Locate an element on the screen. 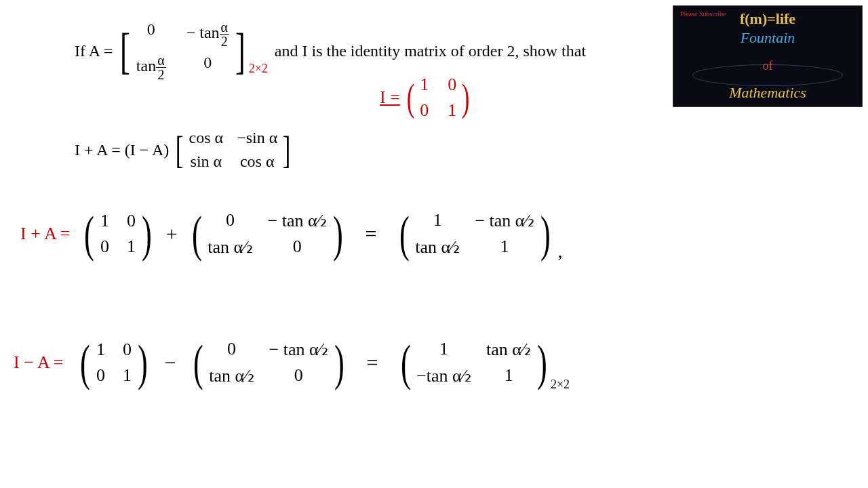 This screenshot has height=488, width=868. I-r2c1: 0 is located at coordinates (425, 110).